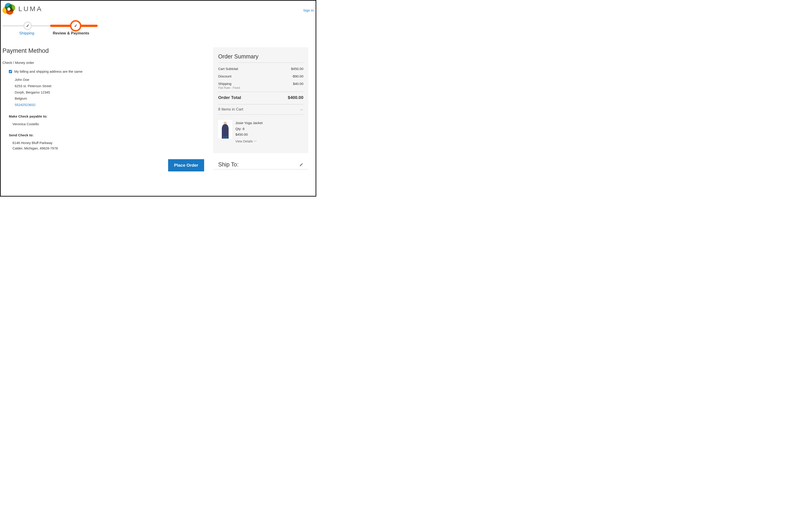  I want to click on cart-item-price: $450.00, so click(249, 135).